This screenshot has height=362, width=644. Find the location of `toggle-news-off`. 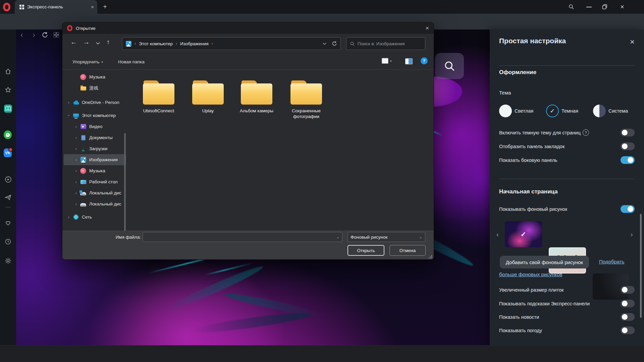

toggle-news-off is located at coordinates (628, 317).